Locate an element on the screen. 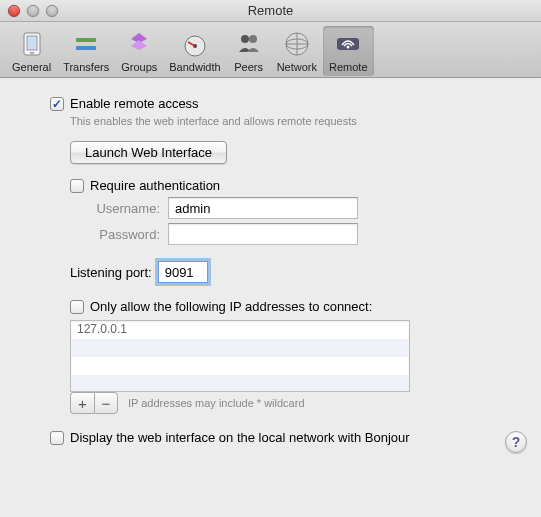 Image resolution: width=541 pixels, height=517 pixels. bandwidth-icon is located at coordinates (195, 44).